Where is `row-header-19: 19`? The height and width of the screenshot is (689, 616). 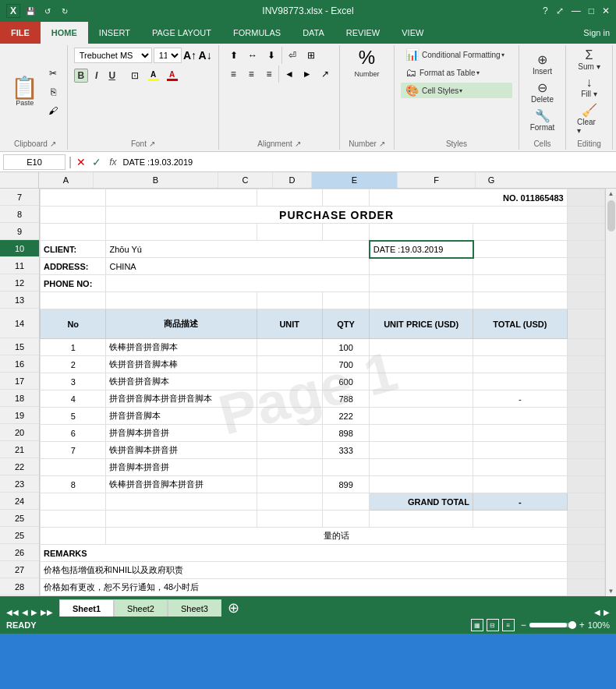 row-header-19: 19 is located at coordinates (19, 415).